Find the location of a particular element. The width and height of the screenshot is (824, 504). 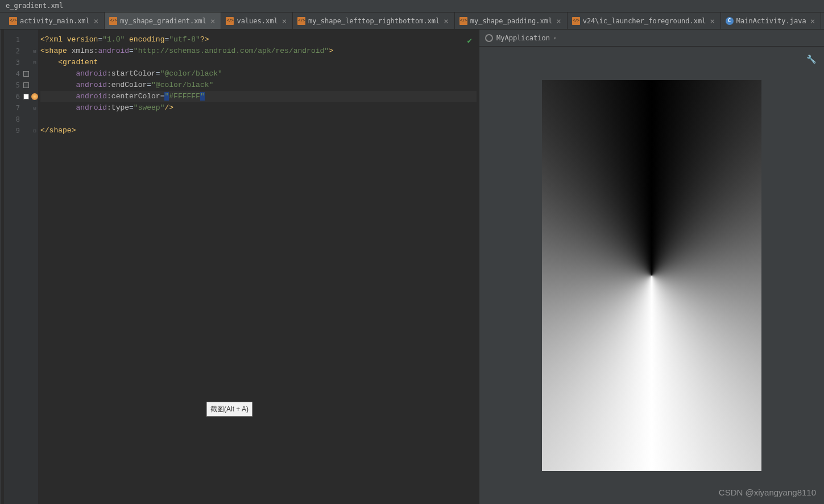

tab-label: MainActivity.java is located at coordinates (771, 21).